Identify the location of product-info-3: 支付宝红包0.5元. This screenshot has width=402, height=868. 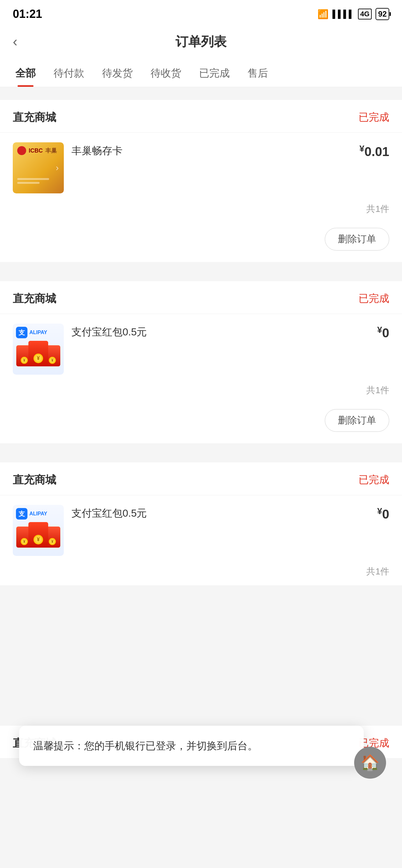
(220, 513).